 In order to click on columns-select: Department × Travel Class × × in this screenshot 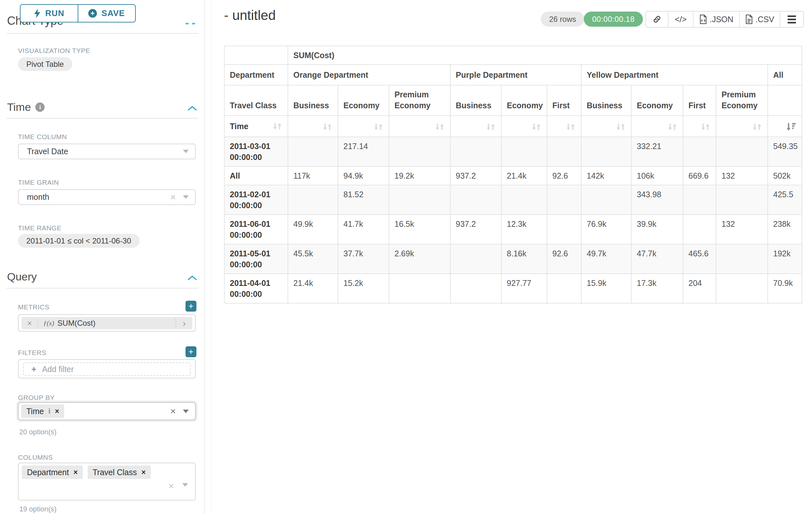, I will do `click(107, 482)`.